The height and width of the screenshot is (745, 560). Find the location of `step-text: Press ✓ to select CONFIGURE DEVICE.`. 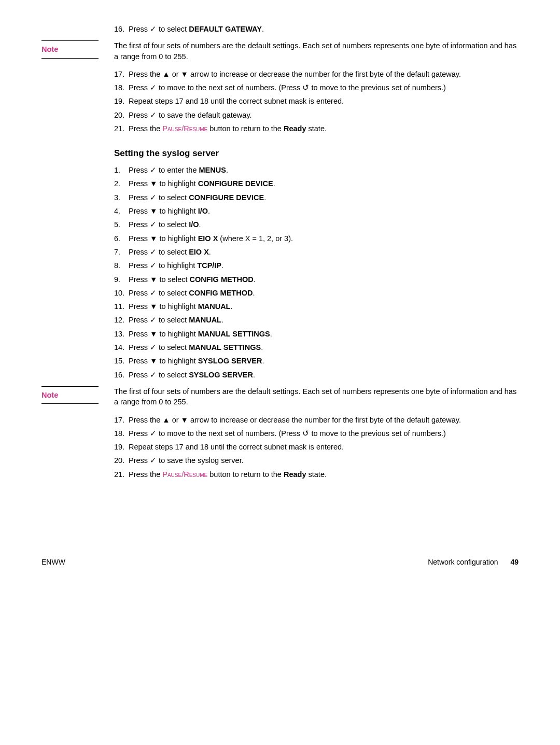

step-text: Press ✓ to select CONFIGURE DEVICE. is located at coordinates (324, 198).